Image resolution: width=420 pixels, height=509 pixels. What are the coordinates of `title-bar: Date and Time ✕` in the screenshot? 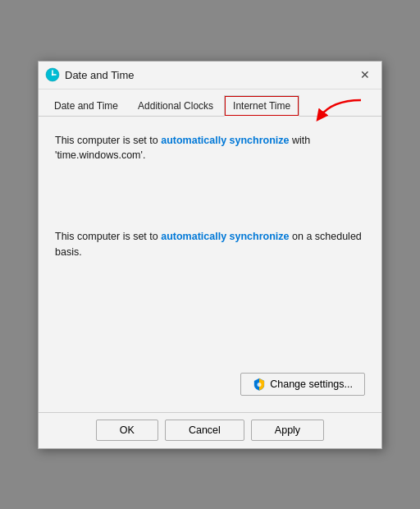 It's located at (210, 76).